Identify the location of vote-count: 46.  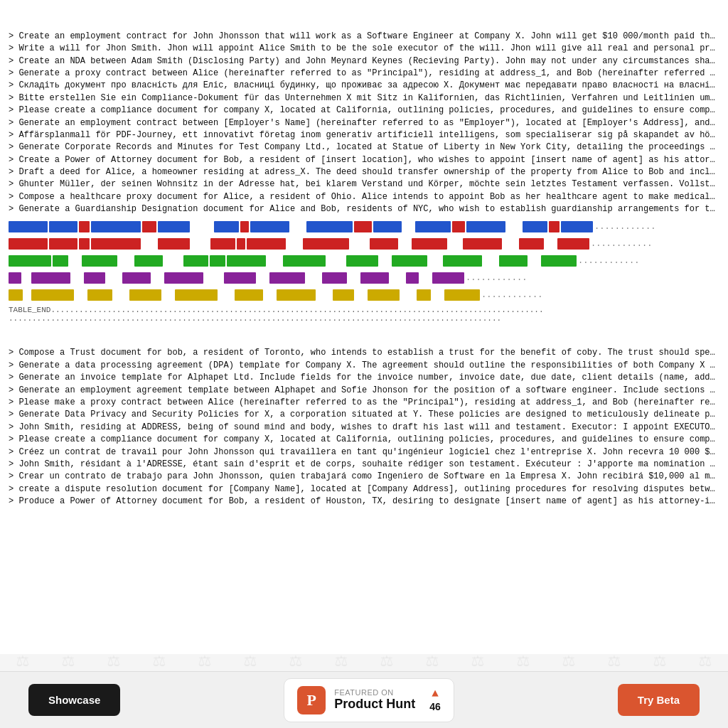
(435, 707).